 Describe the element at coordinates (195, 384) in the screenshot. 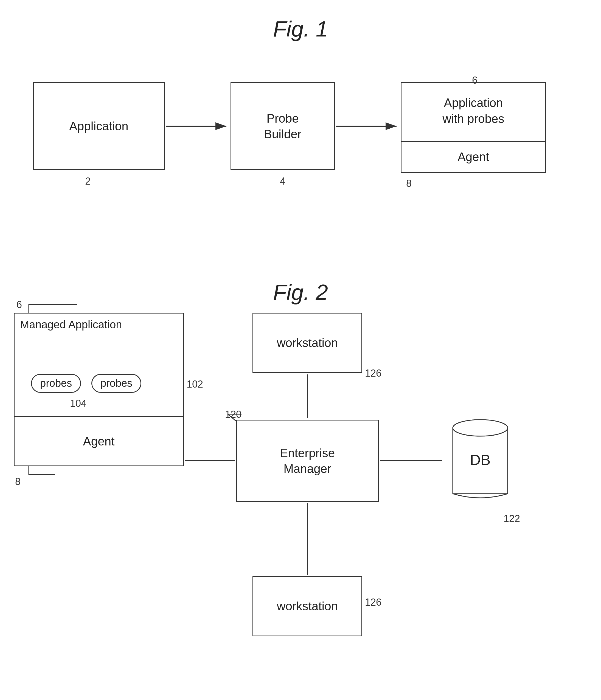

I see `ref-102: 102` at that location.